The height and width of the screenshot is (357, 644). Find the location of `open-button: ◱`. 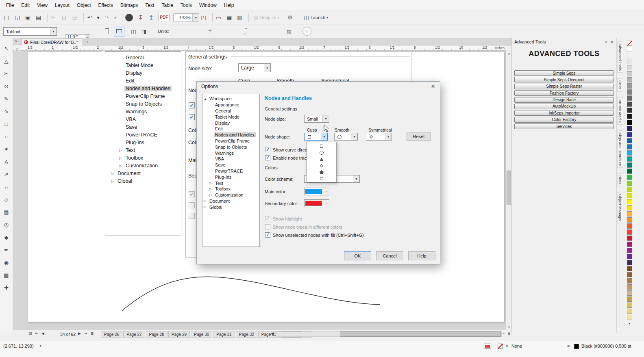

open-button: ◱ is located at coordinates (19, 17).